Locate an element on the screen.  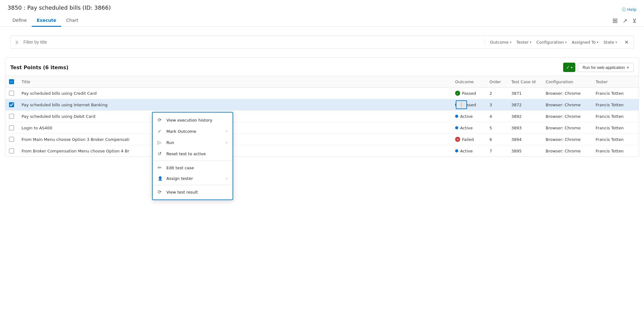
history-icon: ⟳ is located at coordinates (160, 120).